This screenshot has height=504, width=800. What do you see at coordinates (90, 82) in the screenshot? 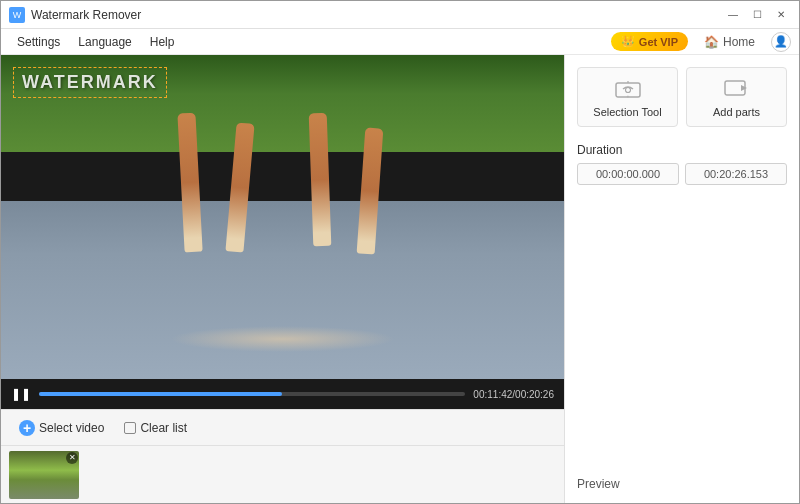
I see `watermark-box: WATERMARK` at bounding box center [90, 82].